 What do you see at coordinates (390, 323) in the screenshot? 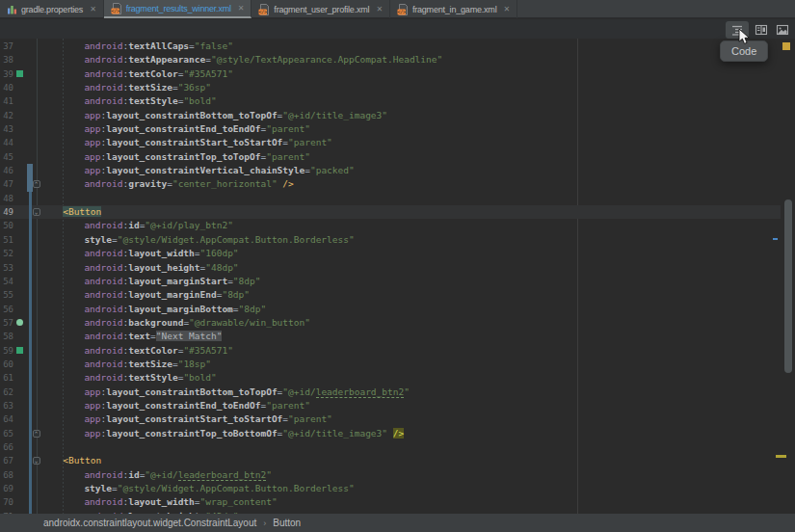
I see `code-line-57: 57android:background="@drawable/win_butt…` at bounding box center [390, 323].